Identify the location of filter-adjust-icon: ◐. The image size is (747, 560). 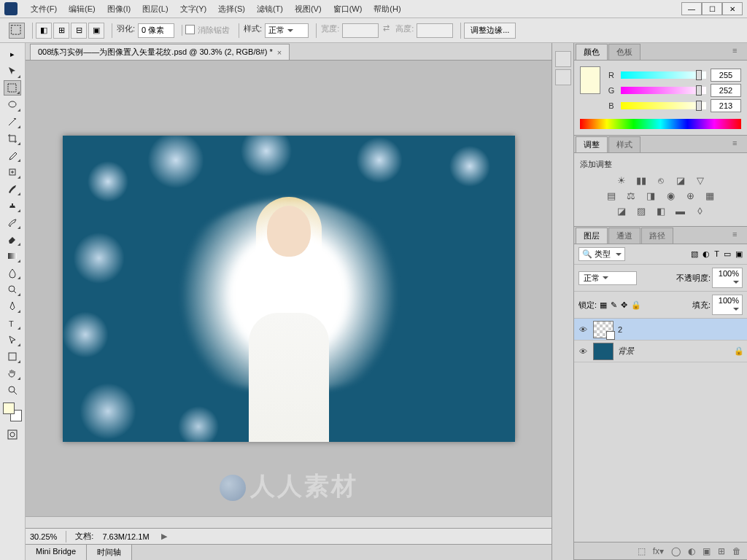
(706, 254).